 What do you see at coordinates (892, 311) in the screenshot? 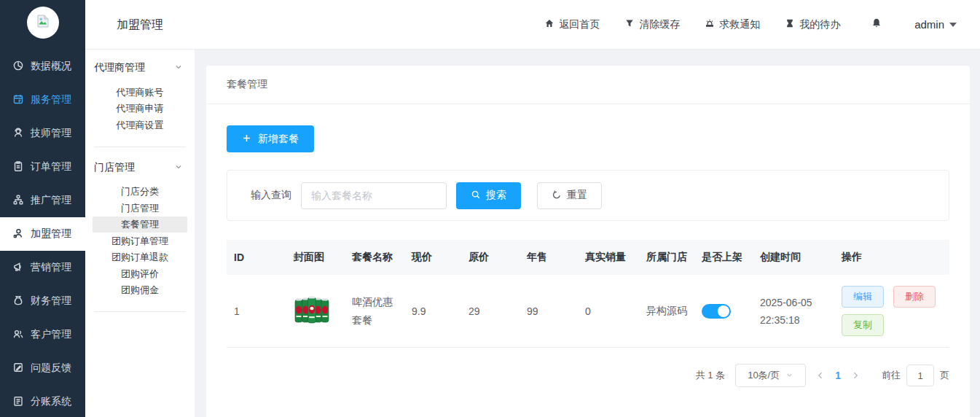
I see `cell-actions: 编辑 删除 复制` at bounding box center [892, 311].